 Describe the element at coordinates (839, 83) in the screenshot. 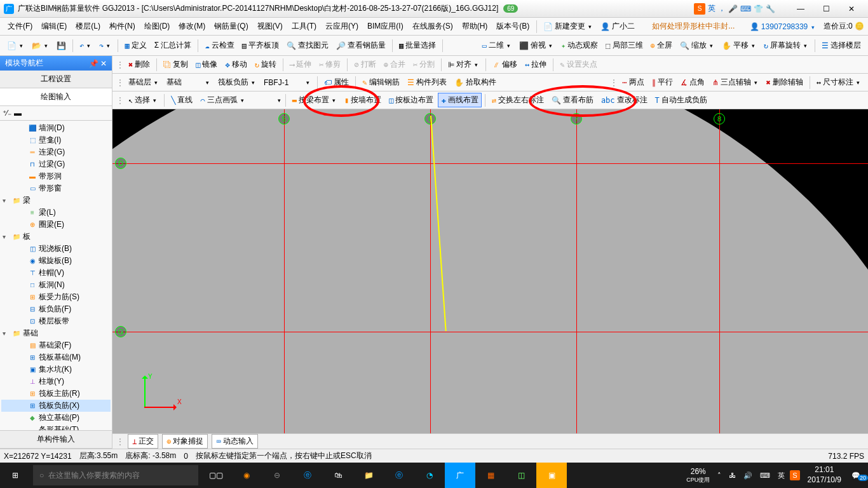

I see `dimension-button: ↔尺寸标注▾` at that location.